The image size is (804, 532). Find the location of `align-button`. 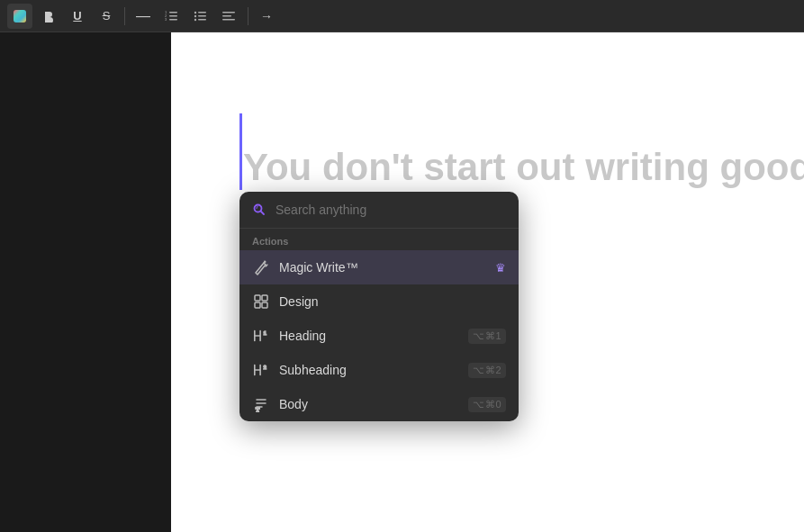

align-button is located at coordinates (230, 16).